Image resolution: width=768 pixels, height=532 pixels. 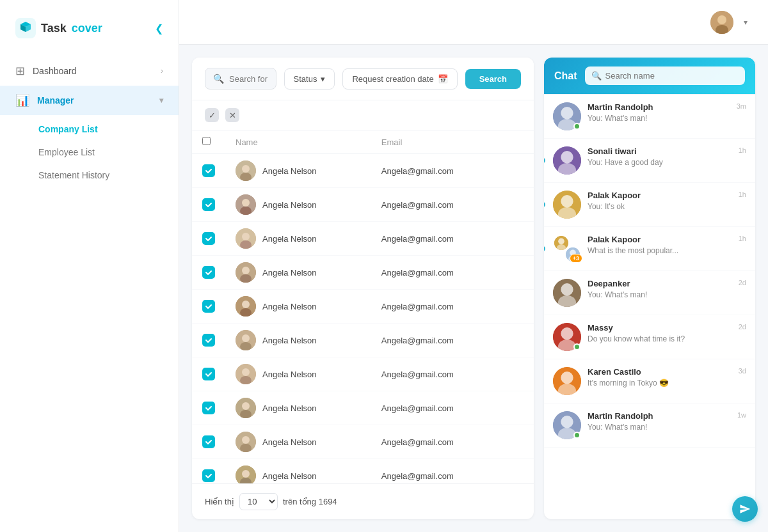 I want to click on chat-info: Karen Castilo It's morning in Tokyo 😎, so click(x=660, y=377).